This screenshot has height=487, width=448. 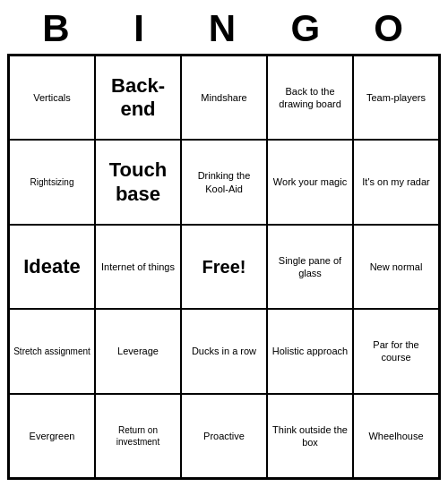 What do you see at coordinates (396, 351) in the screenshot?
I see `bingo-cell-19: Par for the course` at bounding box center [396, 351].